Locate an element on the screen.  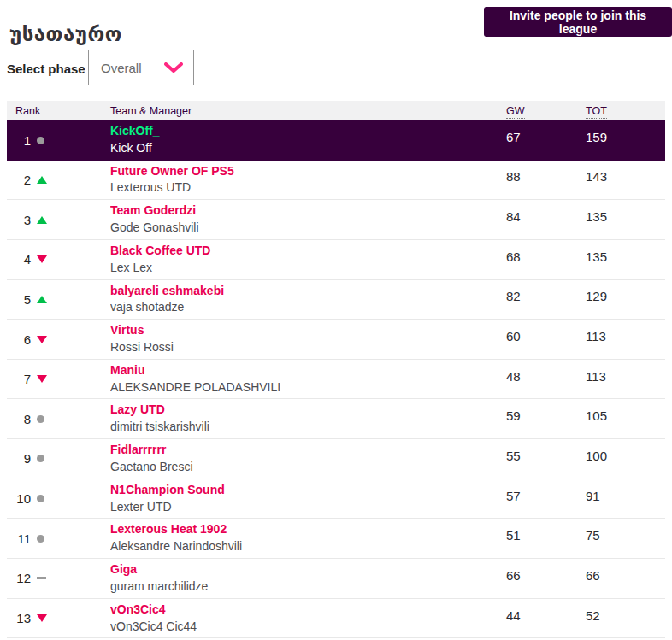
manager-name: Aleksandre Narindoshvili is located at coordinates (304, 547).